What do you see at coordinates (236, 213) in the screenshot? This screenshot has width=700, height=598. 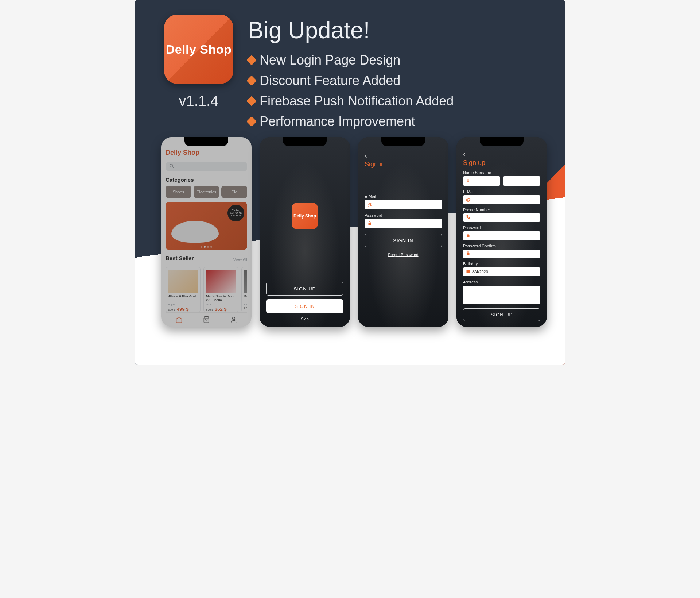 I see `hero-badge: Cycling EDITOR'S CHOICE` at bounding box center [236, 213].